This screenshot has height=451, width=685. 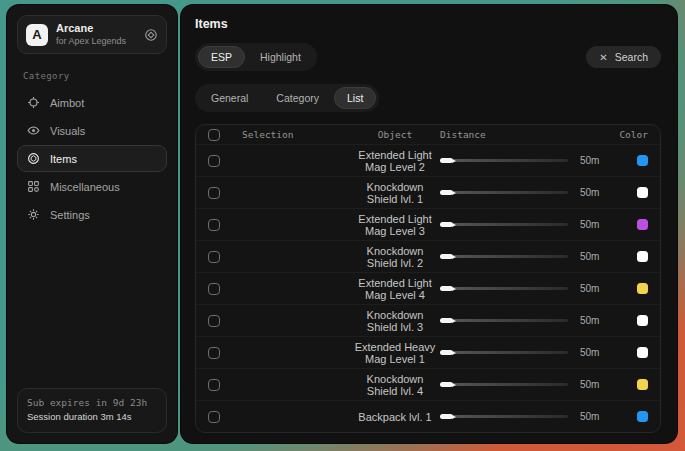 I want to click on sidebar-item-label: Miscellaneous, so click(x=85, y=187).